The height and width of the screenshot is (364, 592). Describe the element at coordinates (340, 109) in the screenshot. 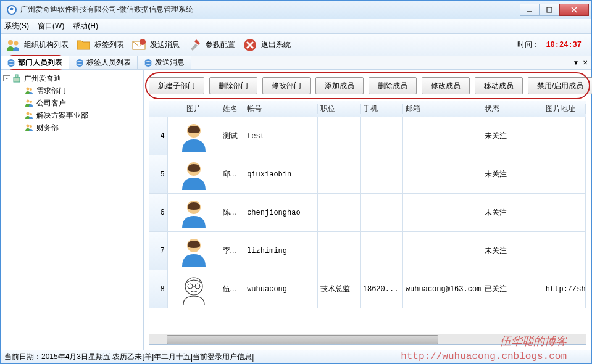

I see `col-position: 职位` at that location.